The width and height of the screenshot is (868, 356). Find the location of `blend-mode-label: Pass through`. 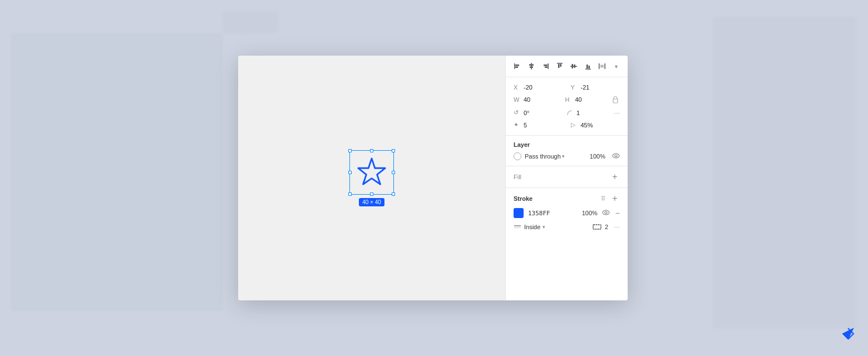

blend-mode-label: Pass through is located at coordinates (543, 156).